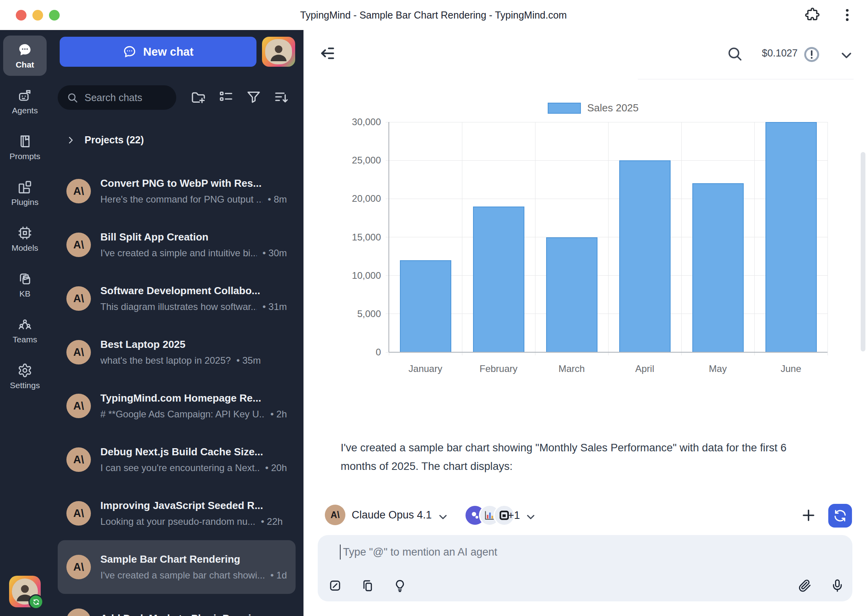 The height and width of the screenshot is (616, 867). Describe the element at coordinates (514, 516) in the screenshot. I see `plugins-overflow-count: +1` at that location.